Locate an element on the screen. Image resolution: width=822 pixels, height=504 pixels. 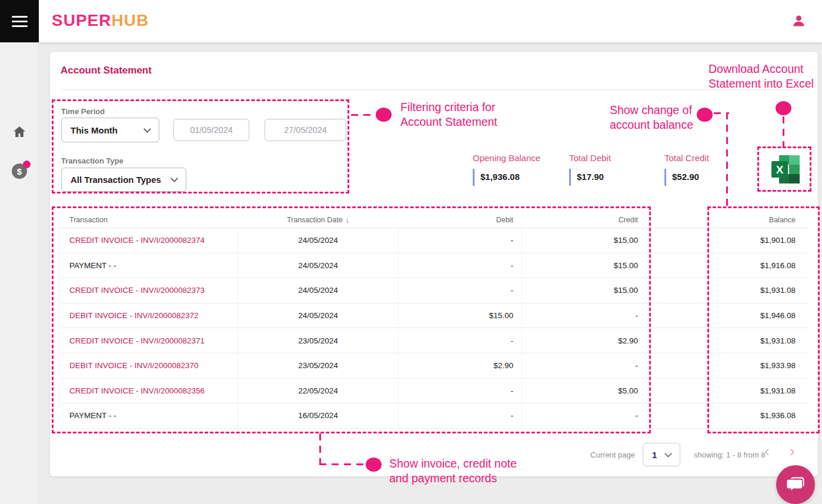
sort-desc-icon: ↓ is located at coordinates (348, 220).